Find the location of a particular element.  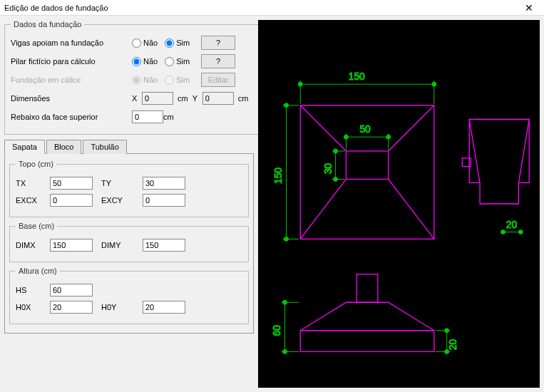

dim-y-label: Y is located at coordinates (197, 98).